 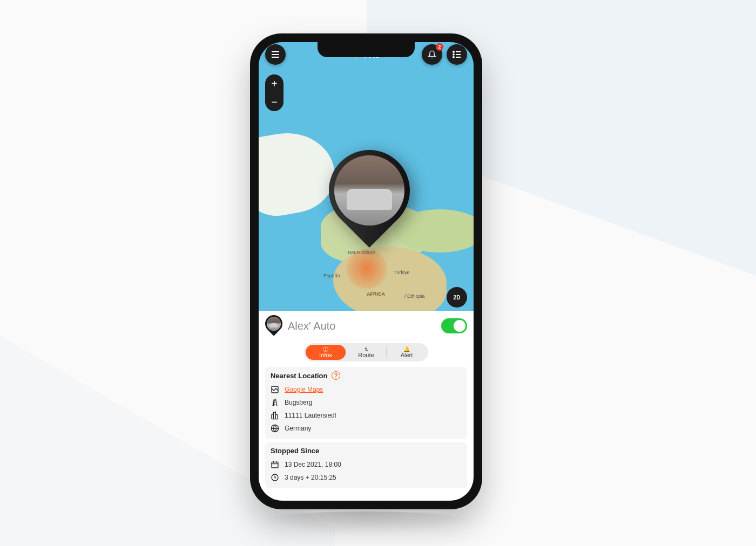 I want to click on street-row: Bugsberg, so click(x=366, y=402).